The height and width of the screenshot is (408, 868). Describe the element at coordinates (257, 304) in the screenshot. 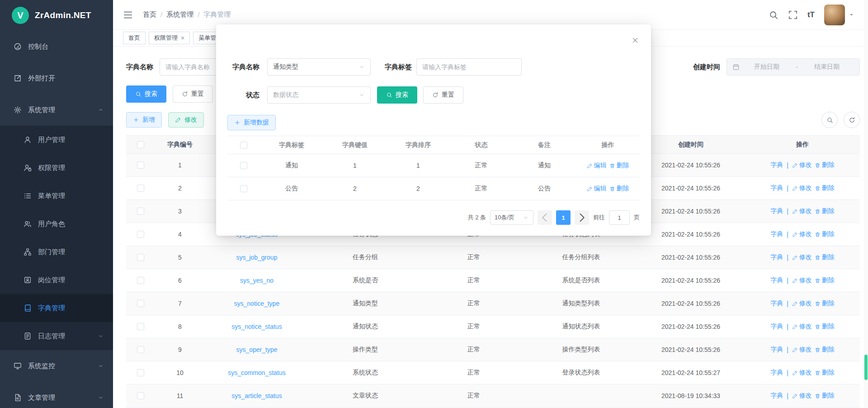

I see `dict-type-link: sys_notice_type` at that location.